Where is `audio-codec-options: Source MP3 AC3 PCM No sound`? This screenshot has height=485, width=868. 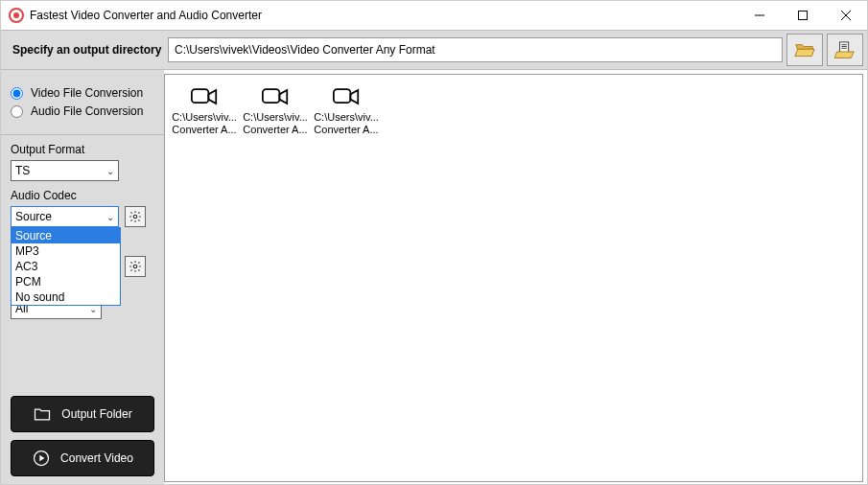
audio-codec-options: Source MP3 AC3 PCM No sound is located at coordinates (65, 266).